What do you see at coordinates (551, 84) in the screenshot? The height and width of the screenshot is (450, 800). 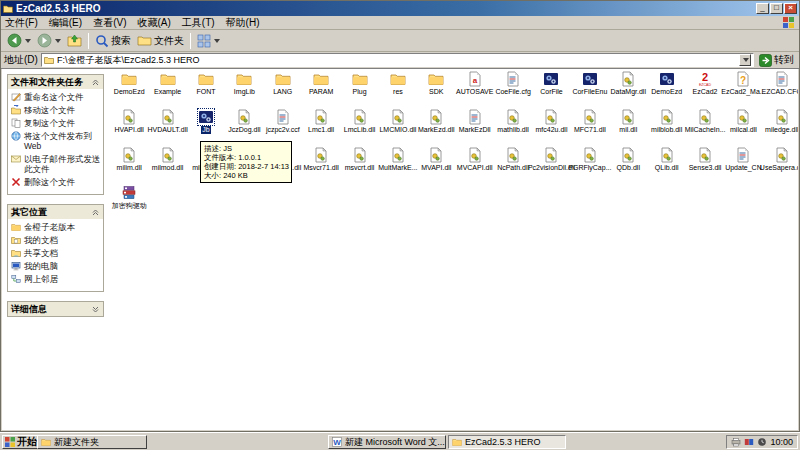 I see `file-item: CorFile` at bounding box center [551, 84].